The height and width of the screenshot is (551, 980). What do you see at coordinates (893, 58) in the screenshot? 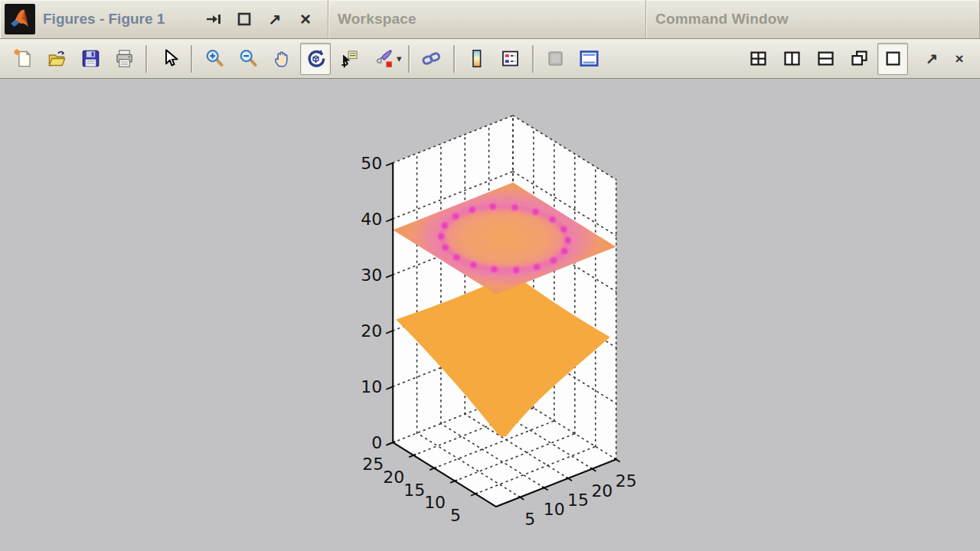
I see `layout-maximized-icon` at bounding box center [893, 58].